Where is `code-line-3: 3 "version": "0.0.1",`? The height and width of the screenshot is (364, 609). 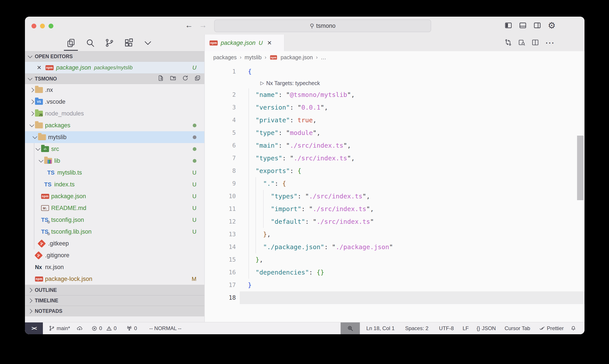 code-line-3: 3 "version": "0.0.1", is located at coordinates (395, 107).